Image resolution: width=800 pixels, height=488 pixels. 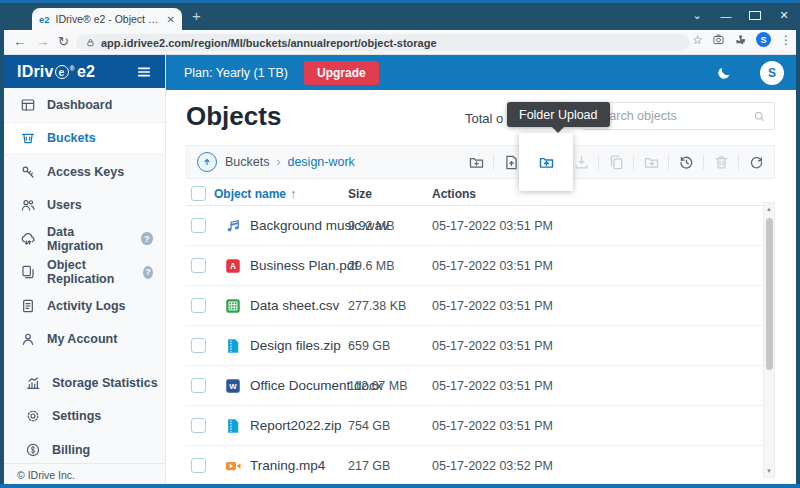 I want to click on upgrade-button: Upgrade, so click(x=342, y=73).